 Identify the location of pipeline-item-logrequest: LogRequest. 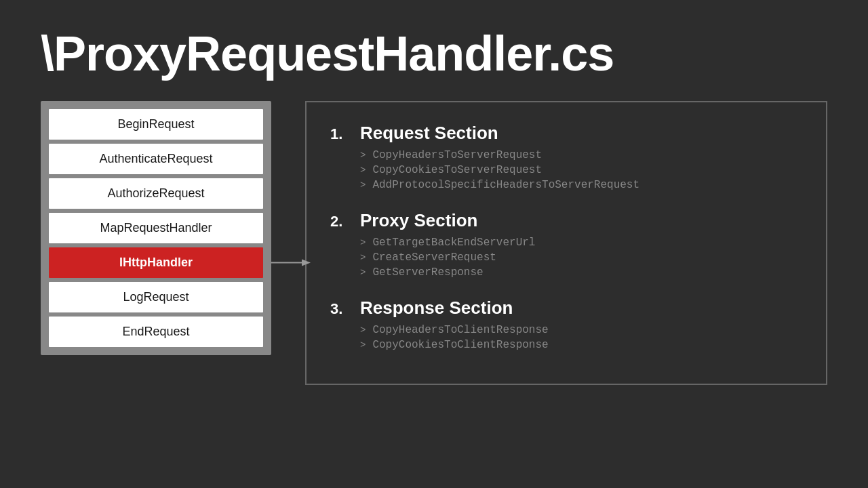
(156, 297).